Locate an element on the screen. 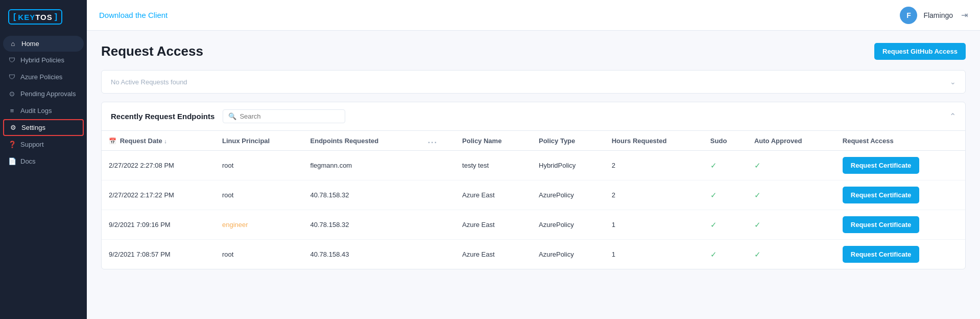 The width and height of the screenshot is (980, 319). chevron-up-icon: ⌃ is located at coordinates (953, 117).